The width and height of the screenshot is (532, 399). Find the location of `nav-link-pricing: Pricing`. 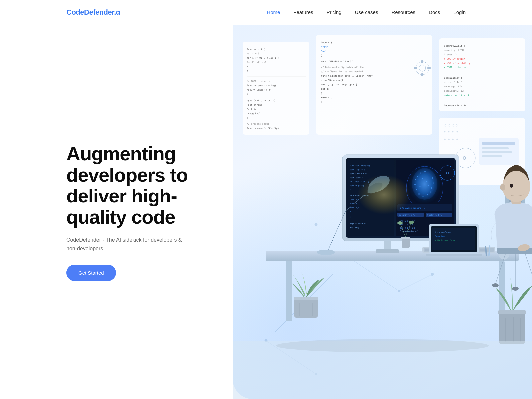

nav-link-pricing: Pricing is located at coordinates (334, 12).